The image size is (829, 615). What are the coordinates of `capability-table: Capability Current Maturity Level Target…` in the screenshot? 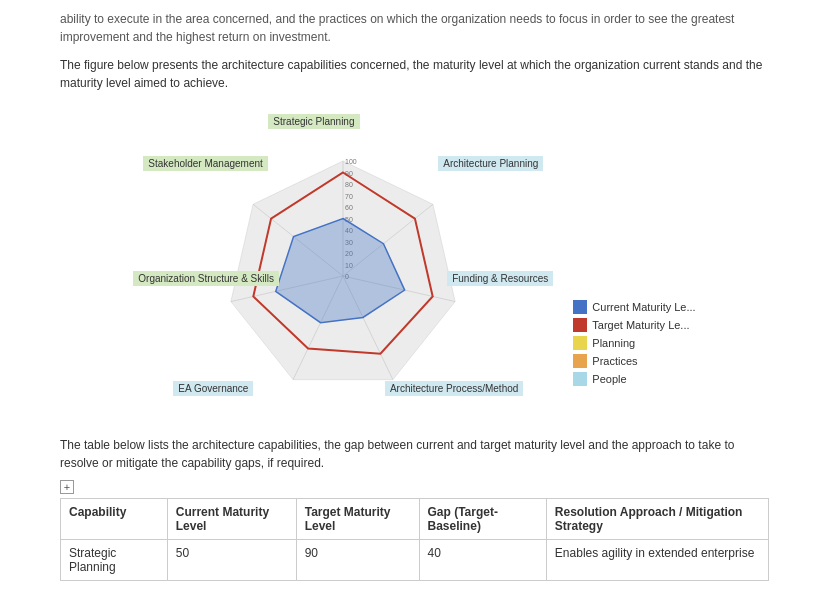 It's located at (414, 540).